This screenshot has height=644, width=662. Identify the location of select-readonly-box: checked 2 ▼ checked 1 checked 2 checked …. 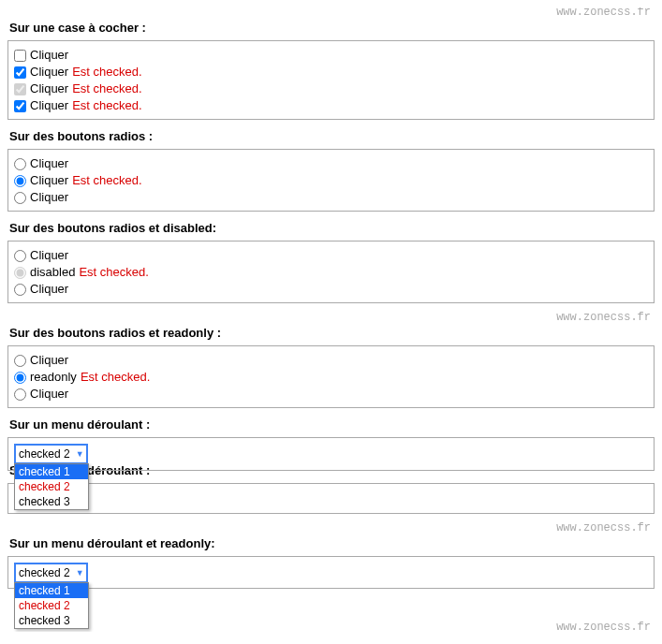
(331, 573).